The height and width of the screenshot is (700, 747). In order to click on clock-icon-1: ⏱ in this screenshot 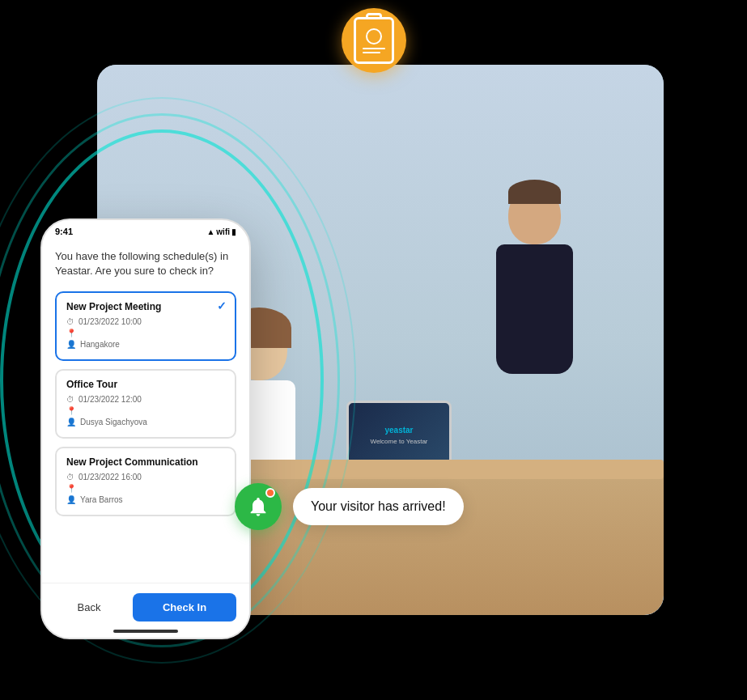, I will do `click(70, 322)`.